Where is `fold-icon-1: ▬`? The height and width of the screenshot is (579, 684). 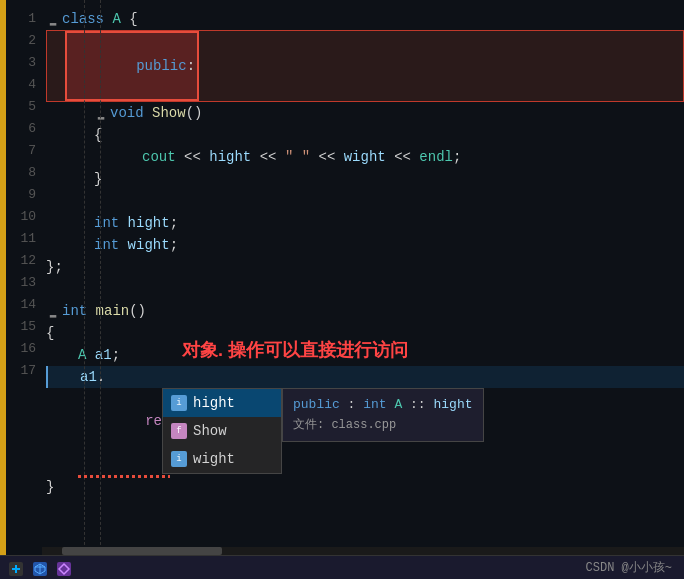 fold-icon-1: ▬ is located at coordinates (53, 19).